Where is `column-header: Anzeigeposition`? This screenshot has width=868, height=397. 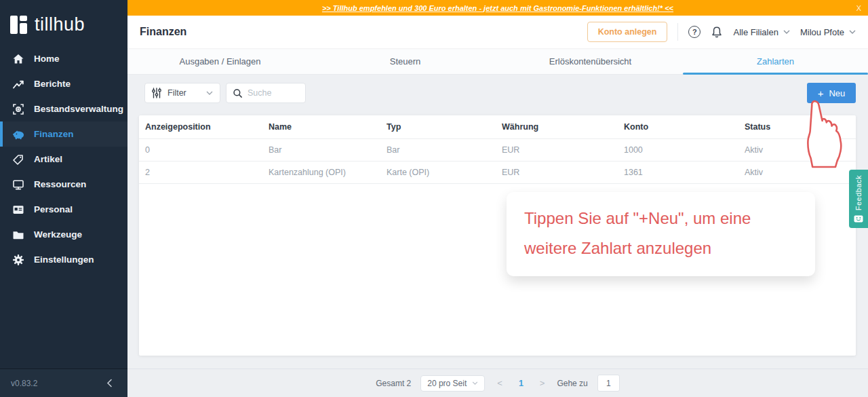 column-header: Anzeigeposition is located at coordinates (207, 127).